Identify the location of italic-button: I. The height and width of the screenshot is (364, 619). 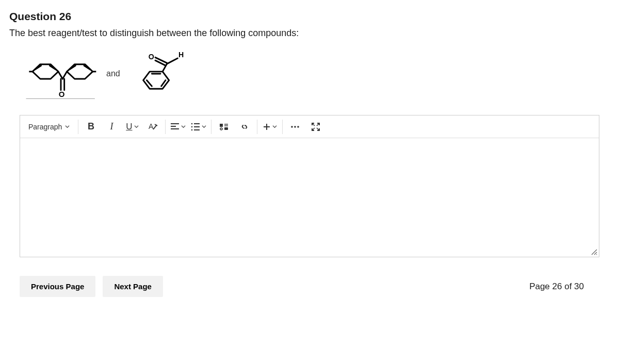
(111, 127).